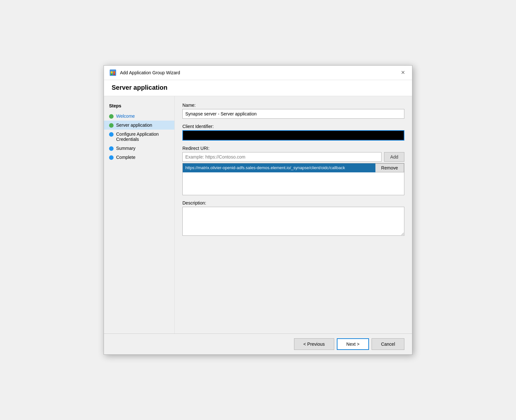 The image size is (516, 420). Describe the element at coordinates (125, 116) in the screenshot. I see `sidebar-item-label-welcome: Welcome` at that location.